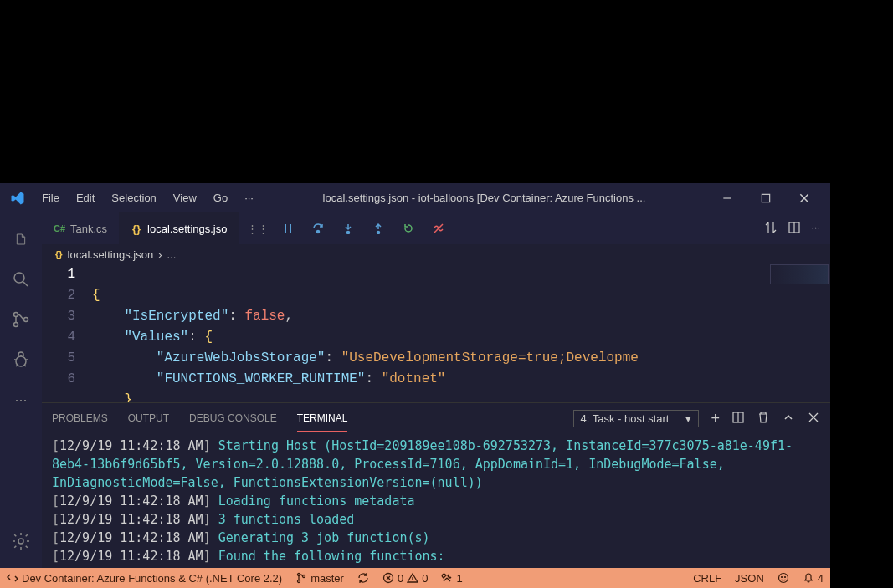 This screenshot has width=893, height=588. Describe the element at coordinates (328, 556) in the screenshot. I see `terminal-message: Found the following functions:` at that location.